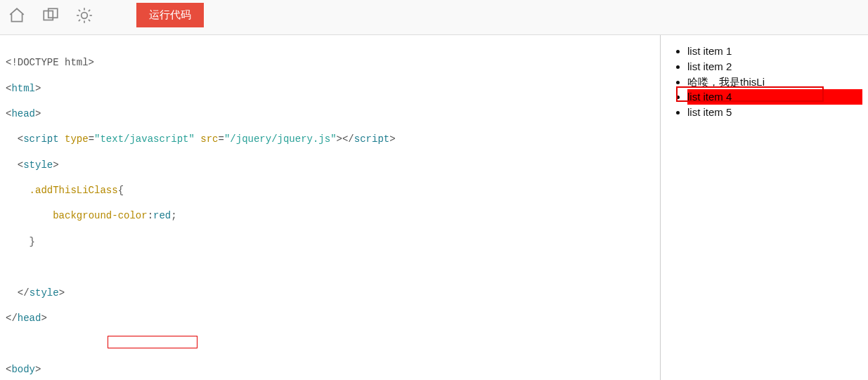 Image resolution: width=868 pixels, height=380 pixels. I want to click on list-item: 哈喽，我是thisLi, so click(775, 82).